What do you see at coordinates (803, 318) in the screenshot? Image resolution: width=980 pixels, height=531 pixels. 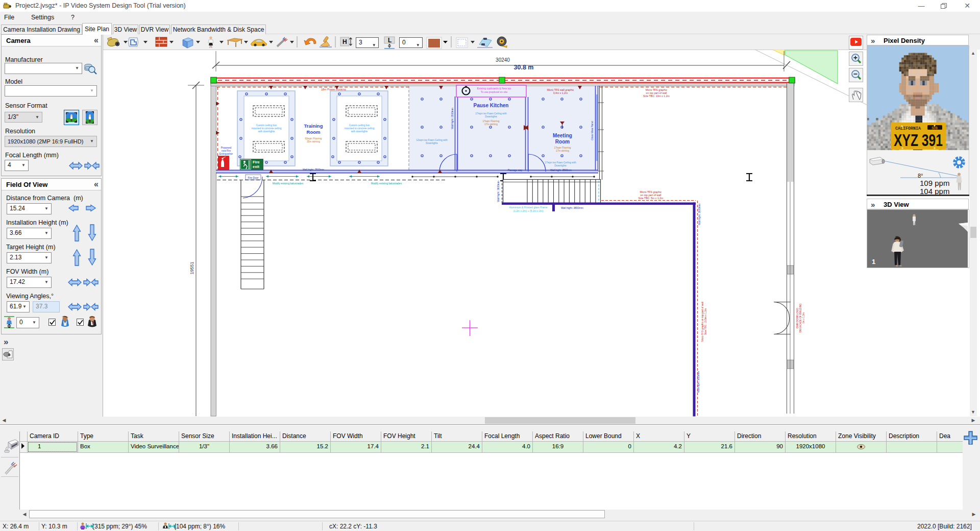 I see `svg-text: 7m x 1,2m` at bounding box center [803, 318].